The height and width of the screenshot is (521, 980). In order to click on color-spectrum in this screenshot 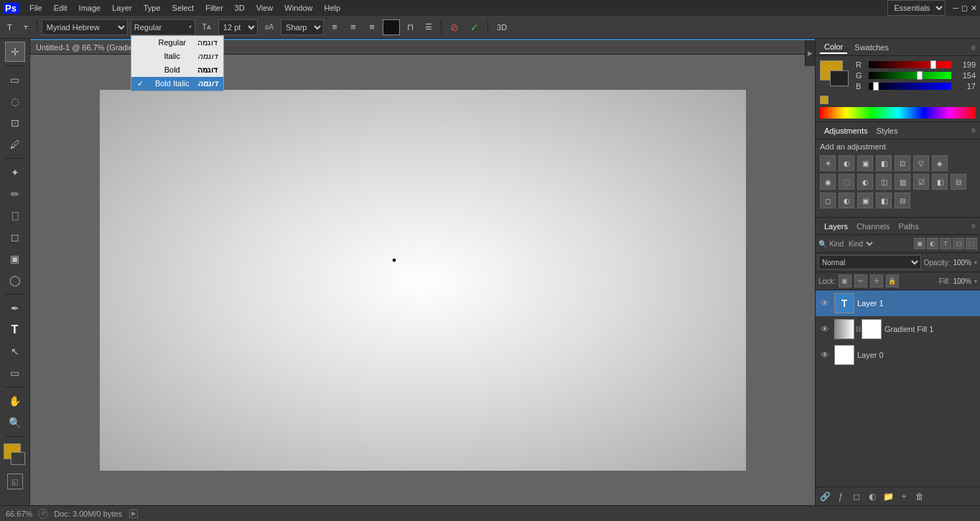, I will do `click(897, 113)`.